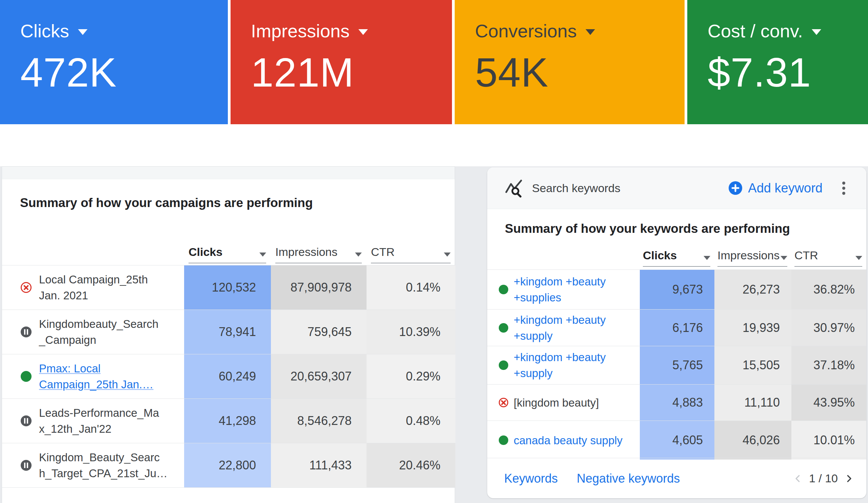  Describe the element at coordinates (753, 365) in the screenshot. I see `impressions-cell: 15,505` at that location.